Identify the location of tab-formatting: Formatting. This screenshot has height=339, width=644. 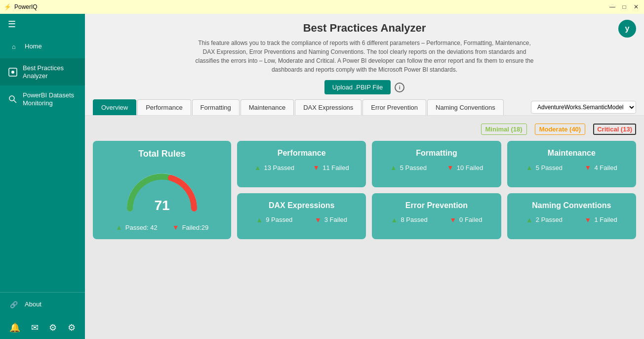
(216, 107).